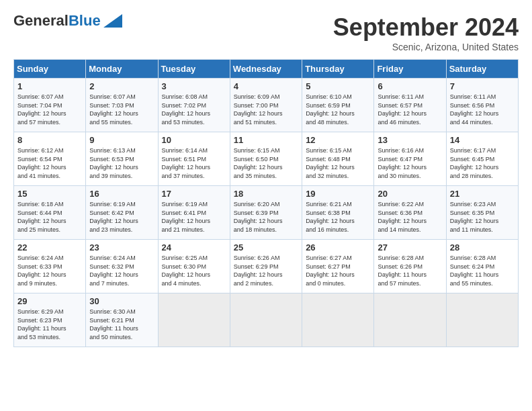 The image size is (532, 411). What do you see at coordinates (482, 86) in the screenshot?
I see `day-number: 7` at bounding box center [482, 86].